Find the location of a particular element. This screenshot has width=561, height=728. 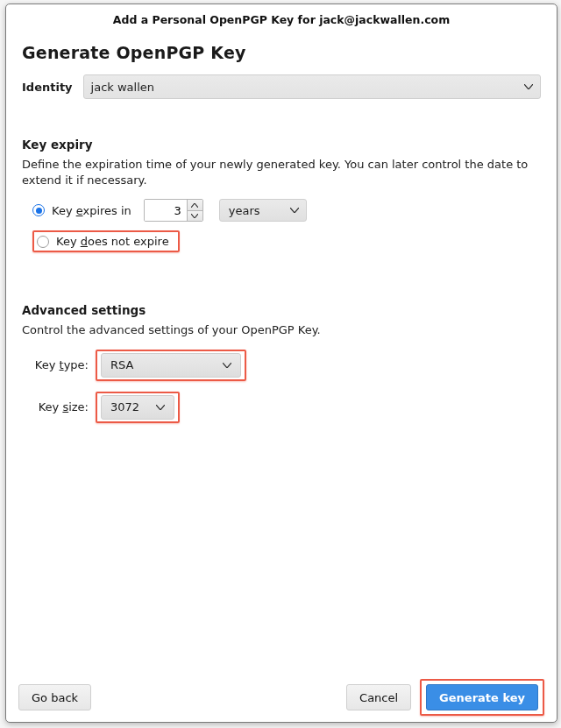

spinner-down-button is located at coordinates (195, 216).